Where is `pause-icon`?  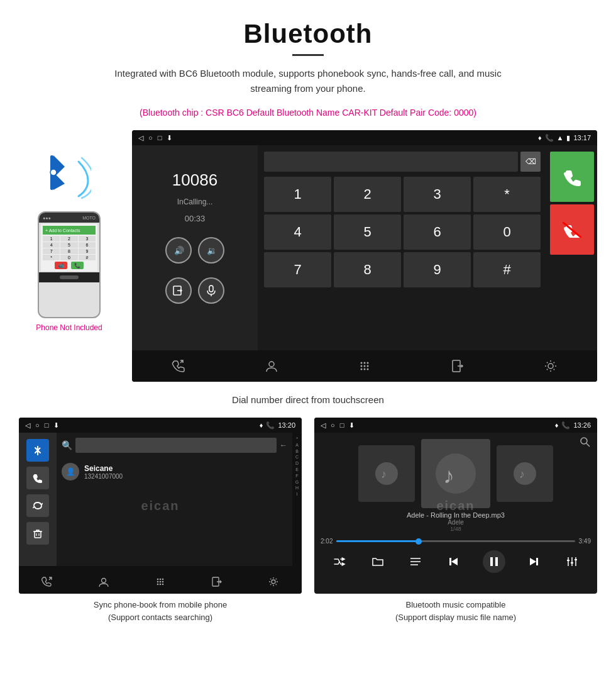
pause-icon is located at coordinates (494, 562).